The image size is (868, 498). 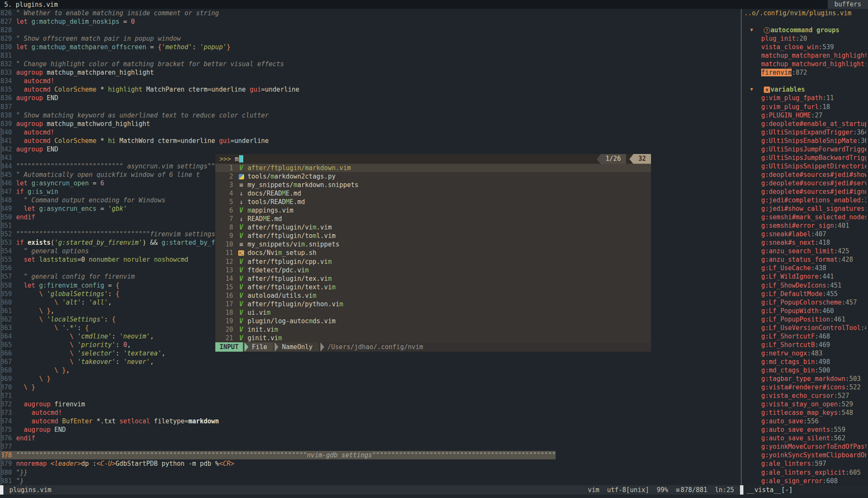 I want to click on vista-tag-item: g:Lf_WildIgnore:441, so click(x=804, y=277).